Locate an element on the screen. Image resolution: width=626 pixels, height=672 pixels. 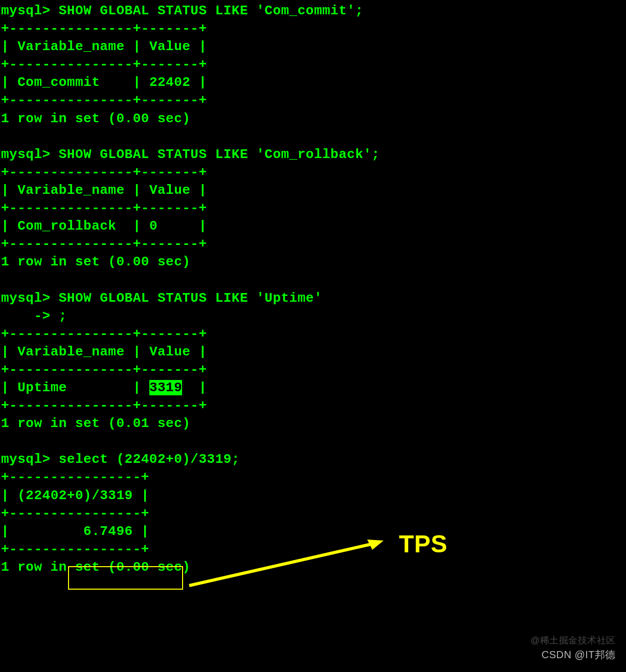
cell-value-highlighted: 3319 is located at coordinates (166, 388).